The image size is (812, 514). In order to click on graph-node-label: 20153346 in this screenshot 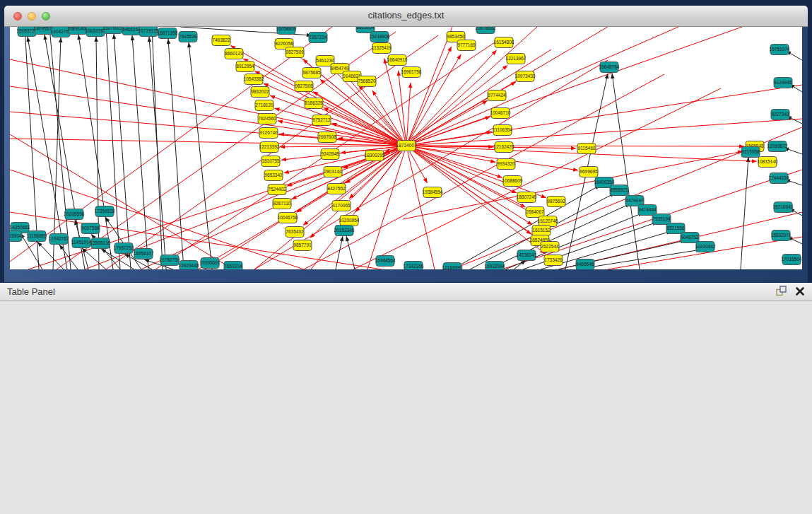, I will do `click(345, 230)`.